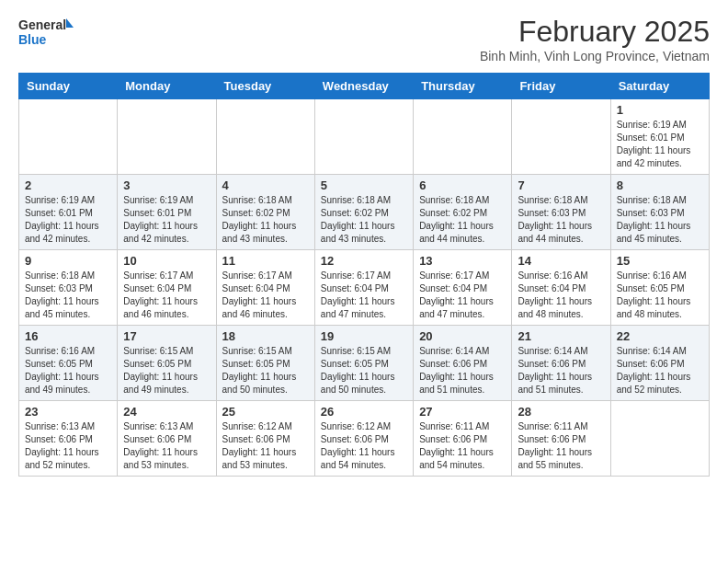 The height and width of the screenshot is (563, 728). Describe the element at coordinates (265, 363) in the screenshot. I see `day-cell: 18Sunrise: 6:15 AM Sunset: 6:05 PM Dayli…` at that location.